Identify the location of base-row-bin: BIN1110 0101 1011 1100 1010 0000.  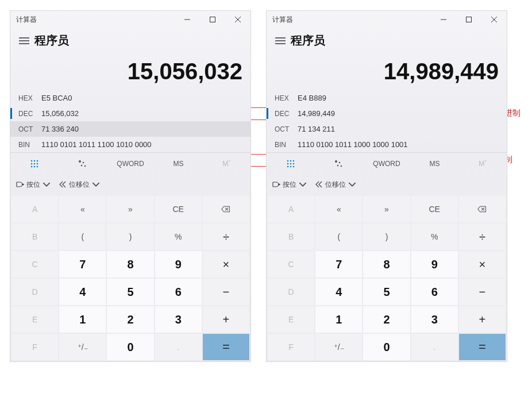
(130, 145).